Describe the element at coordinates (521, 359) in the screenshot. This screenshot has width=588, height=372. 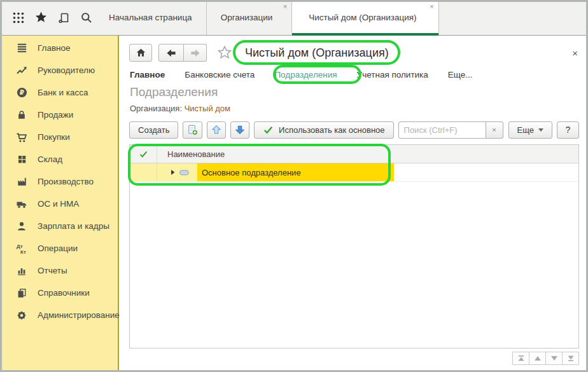
I see `scroll-top-icon` at that location.